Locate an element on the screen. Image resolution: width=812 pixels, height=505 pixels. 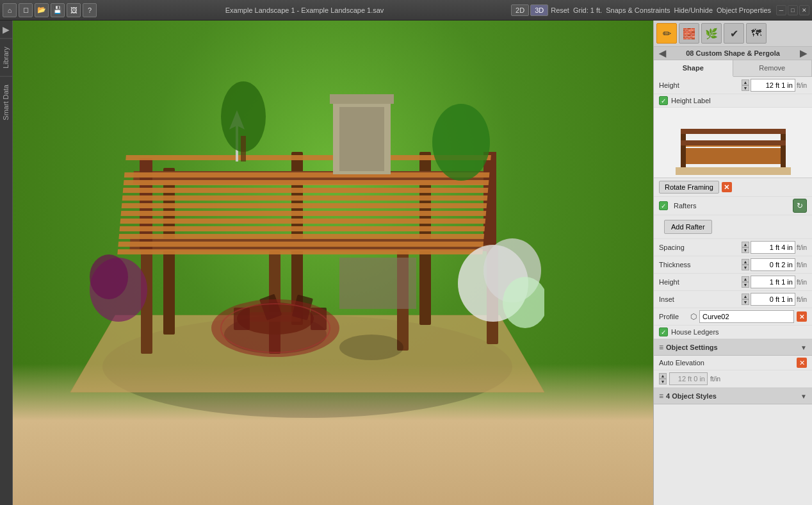
height-label-checkbox: ✓ is located at coordinates (663, 101).